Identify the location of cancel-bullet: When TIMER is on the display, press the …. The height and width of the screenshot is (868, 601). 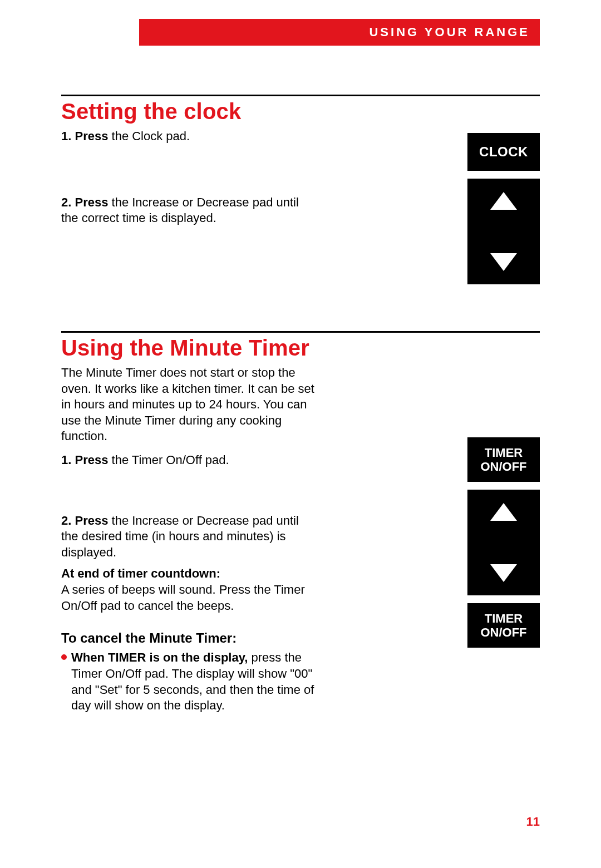
(189, 682).